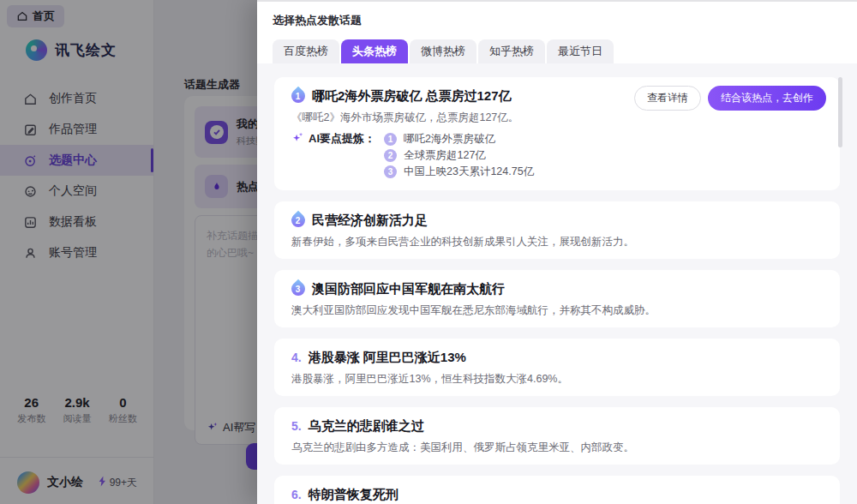 The height and width of the screenshot is (504, 857). I want to click on rank-number: 5., so click(297, 426).